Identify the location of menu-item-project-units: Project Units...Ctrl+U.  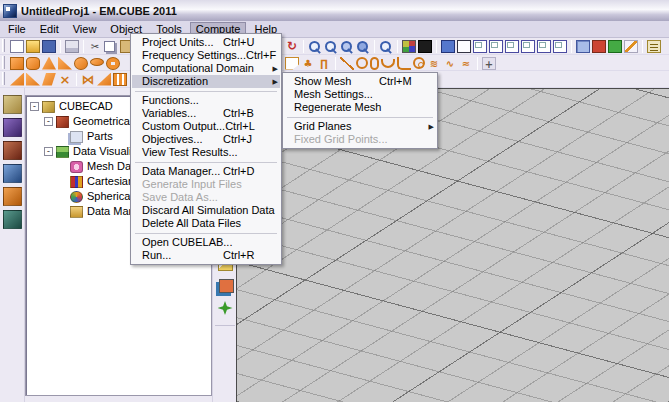
(206, 42).